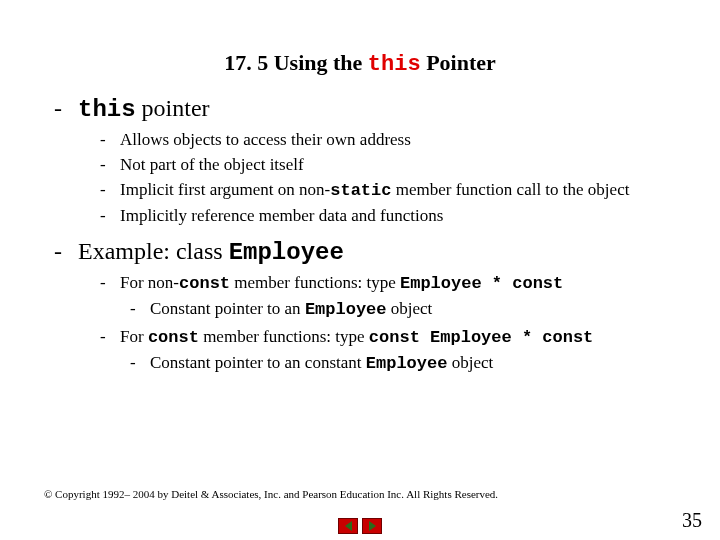 This screenshot has width=720, height=540. Describe the element at coordinates (407, 364) in the screenshot. I see `subsub-2-2-1-kw: Employee` at that location.